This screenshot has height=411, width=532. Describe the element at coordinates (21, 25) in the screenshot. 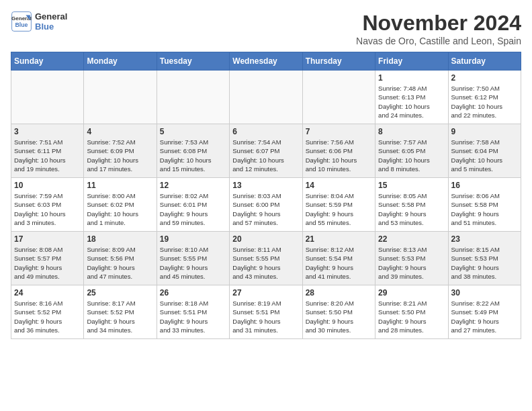

I see `svg-text: Blue` at that location.